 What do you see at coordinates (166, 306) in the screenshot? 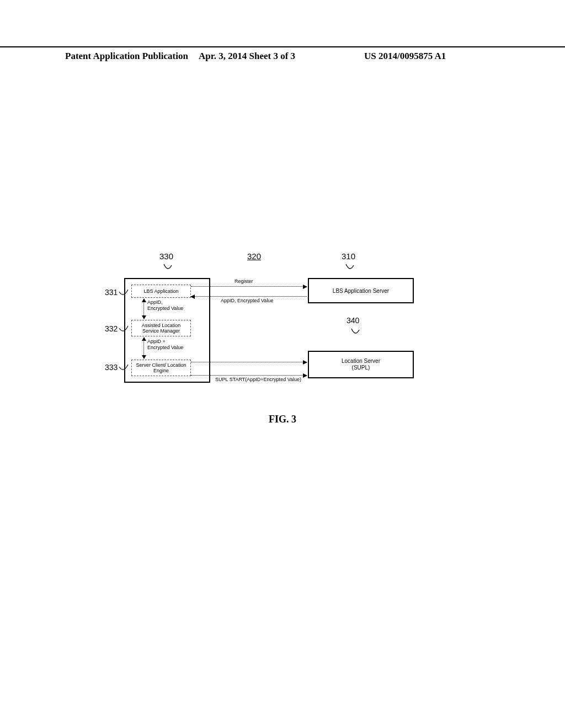
I see `msg-vertical-1: AppID, Encrypted Value` at bounding box center [166, 306].